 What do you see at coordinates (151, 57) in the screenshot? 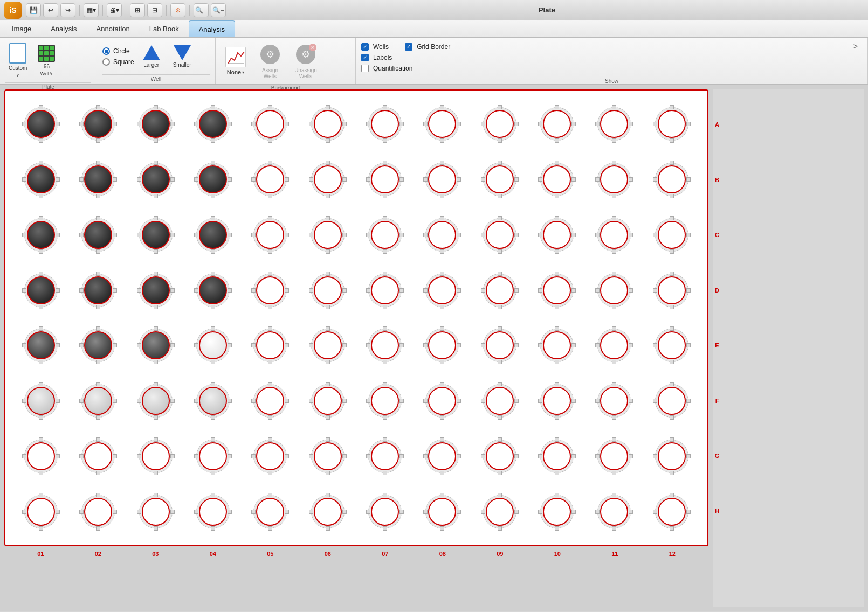
I see `larger-button: Larger` at bounding box center [151, 57].